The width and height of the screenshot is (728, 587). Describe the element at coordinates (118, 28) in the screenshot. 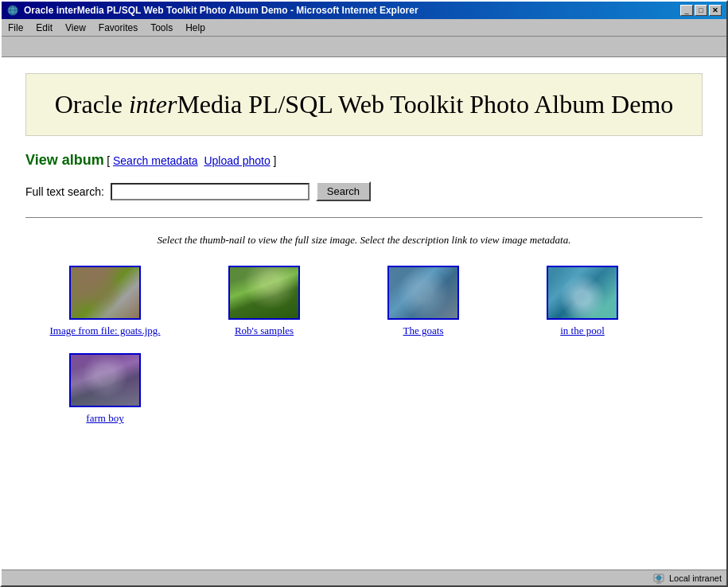

I see `menu-favorites: Favorites` at that location.